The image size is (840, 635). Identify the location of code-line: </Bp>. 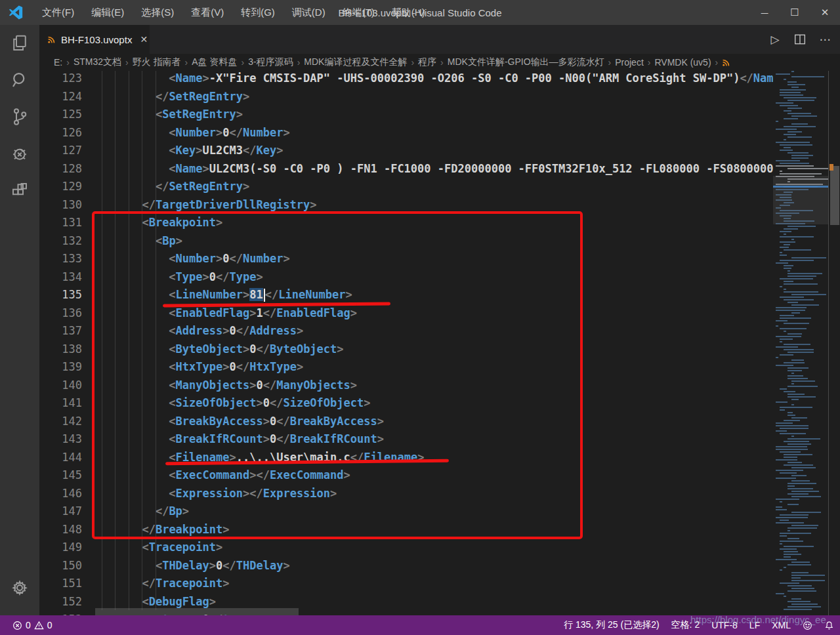
(437, 512).